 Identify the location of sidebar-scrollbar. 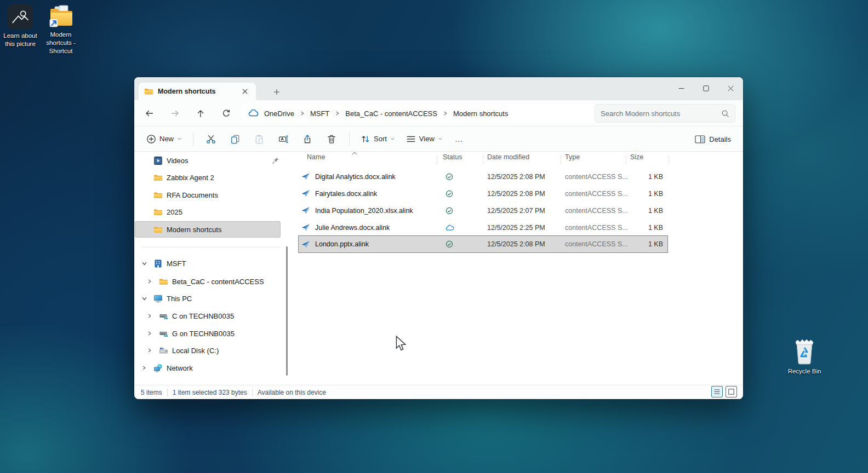
(287, 311).